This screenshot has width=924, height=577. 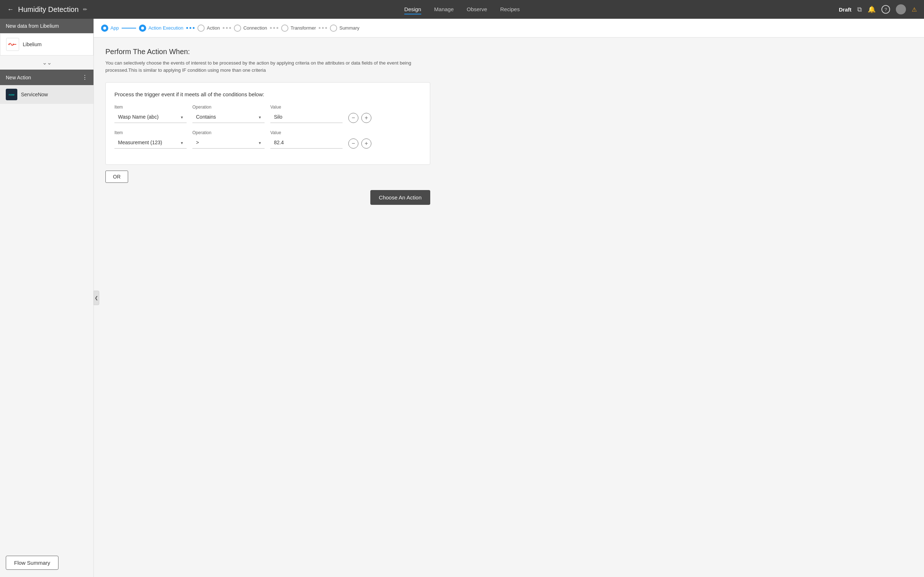 What do you see at coordinates (360, 143) in the screenshot?
I see `row2-actions: − +` at bounding box center [360, 143].